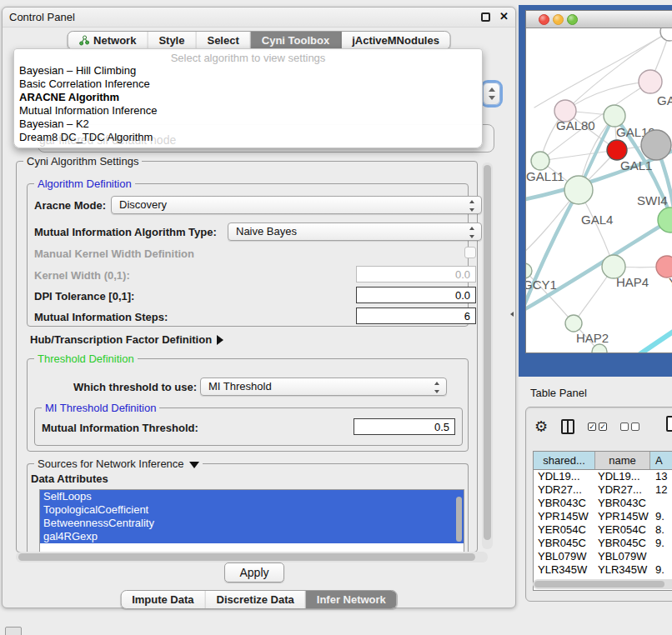  What do you see at coordinates (13, 631) in the screenshot?
I see `minimized-panel-icon` at bounding box center [13, 631].